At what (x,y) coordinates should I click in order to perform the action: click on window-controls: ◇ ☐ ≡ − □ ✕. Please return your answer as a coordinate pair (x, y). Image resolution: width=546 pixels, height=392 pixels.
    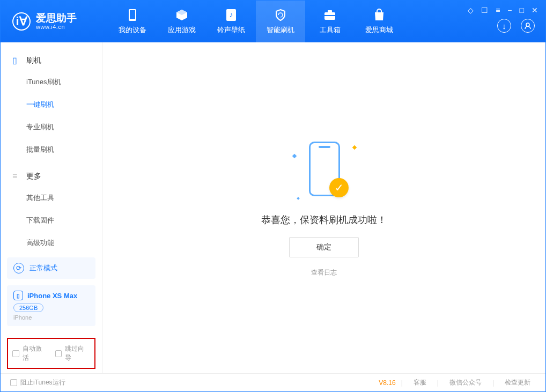
    Looking at the image, I should click on (503, 10).